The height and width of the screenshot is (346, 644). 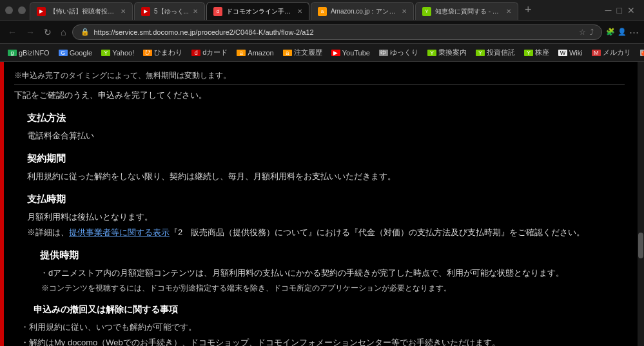 I want to click on bookmark-label-himawari: ひまわり, so click(x=168, y=53).